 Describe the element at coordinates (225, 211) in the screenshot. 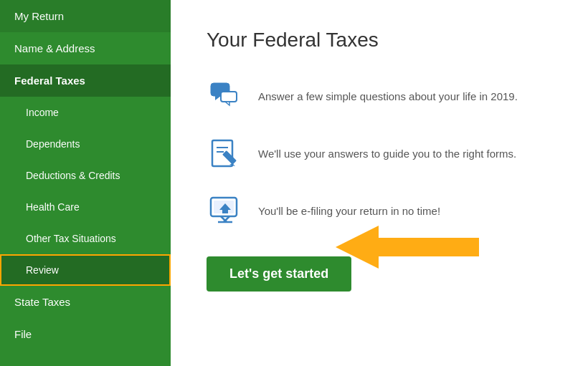

I see `monitor-icon` at that location.